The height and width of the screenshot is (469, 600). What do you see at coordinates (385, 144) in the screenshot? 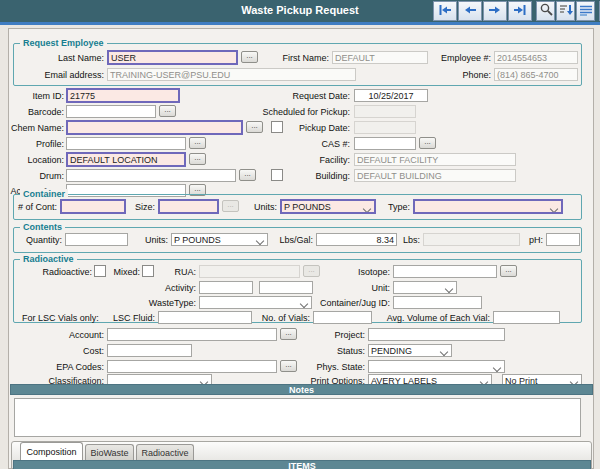
I see `cas-number-field` at bounding box center [385, 144].